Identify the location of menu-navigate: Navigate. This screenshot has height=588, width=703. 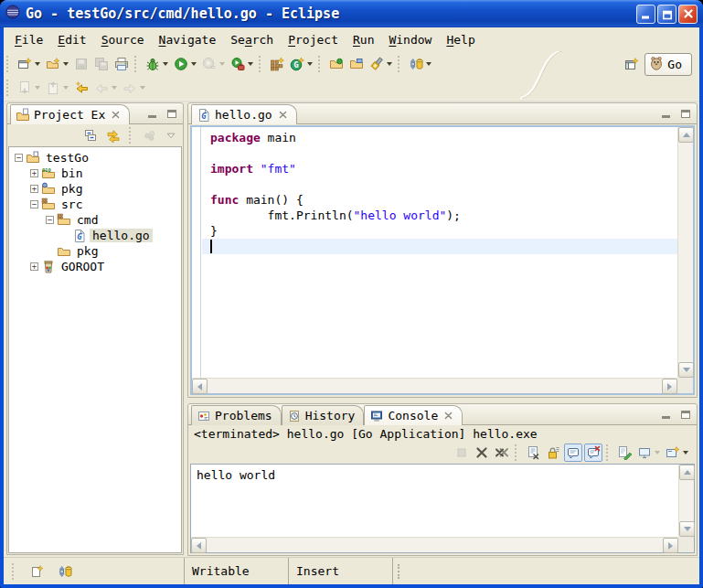
(188, 40).